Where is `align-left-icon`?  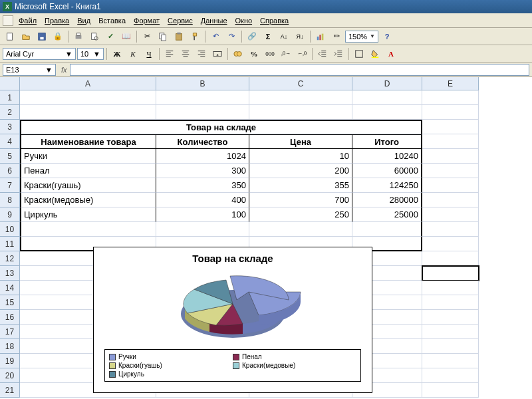 align-left-icon is located at coordinates (170, 54).